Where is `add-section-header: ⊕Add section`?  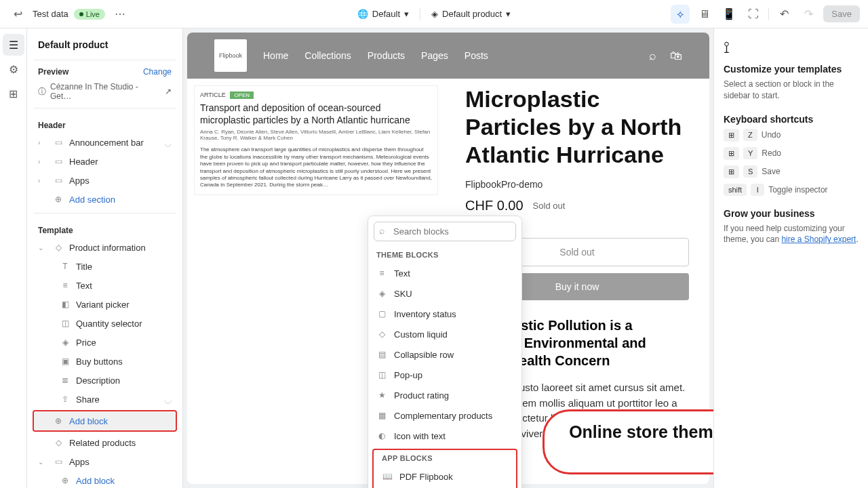 add-section-header: ⊕Add section is located at coordinates (104, 199).